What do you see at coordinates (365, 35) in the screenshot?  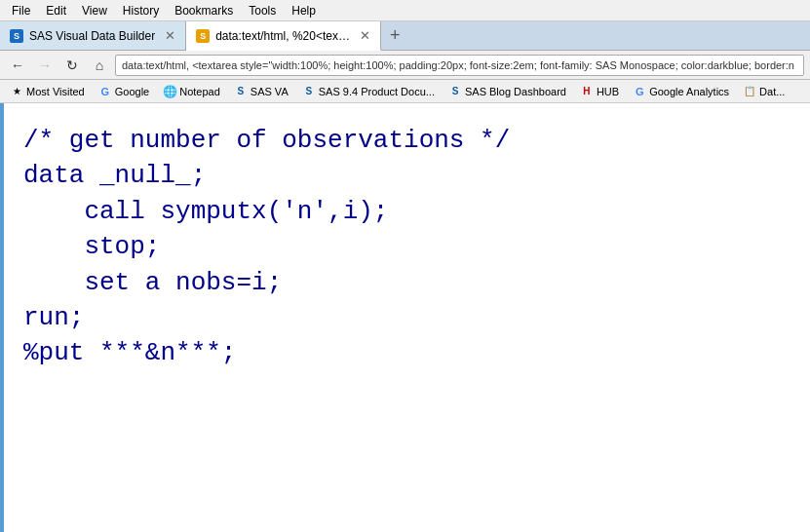 I see `tab-close-data: ✕` at bounding box center [365, 35].